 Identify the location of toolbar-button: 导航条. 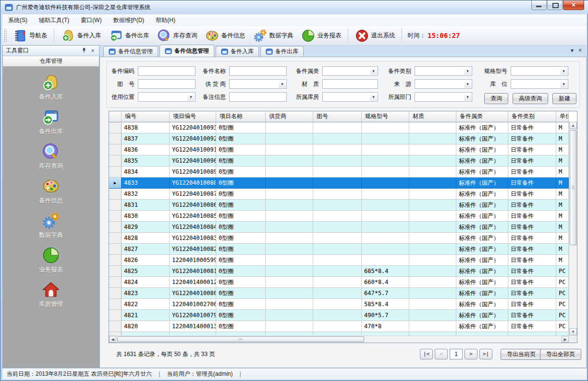
(30, 36).